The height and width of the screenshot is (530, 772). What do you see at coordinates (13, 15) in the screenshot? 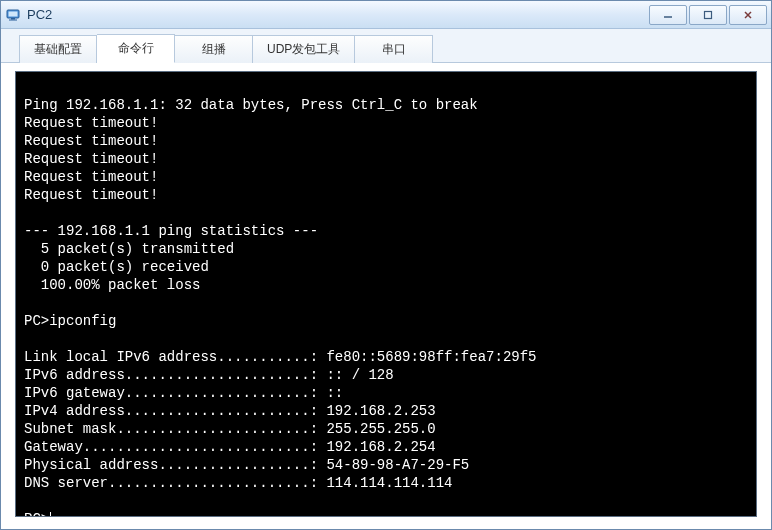
I see `app-icon` at bounding box center [13, 15].